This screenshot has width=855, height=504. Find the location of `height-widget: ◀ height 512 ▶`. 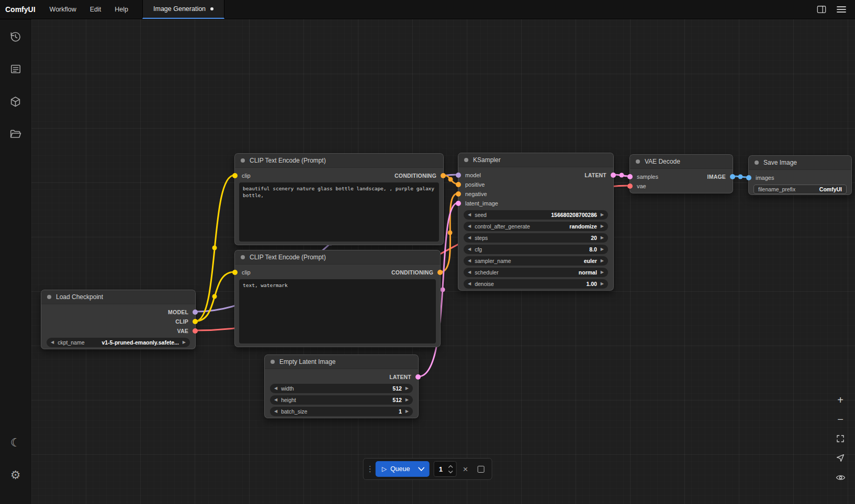

height-widget: ◀ height 512 ▶ is located at coordinates (341, 400).